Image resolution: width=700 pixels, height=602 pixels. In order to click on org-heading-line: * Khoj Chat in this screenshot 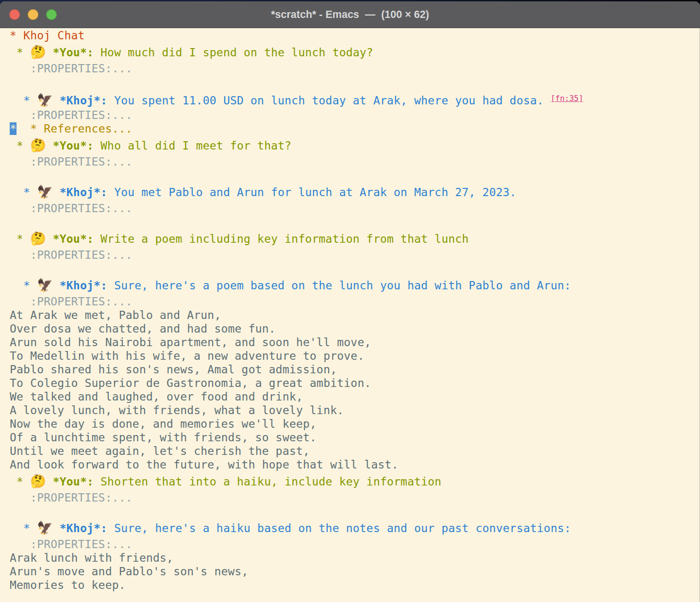, I will do `click(354, 35)`.